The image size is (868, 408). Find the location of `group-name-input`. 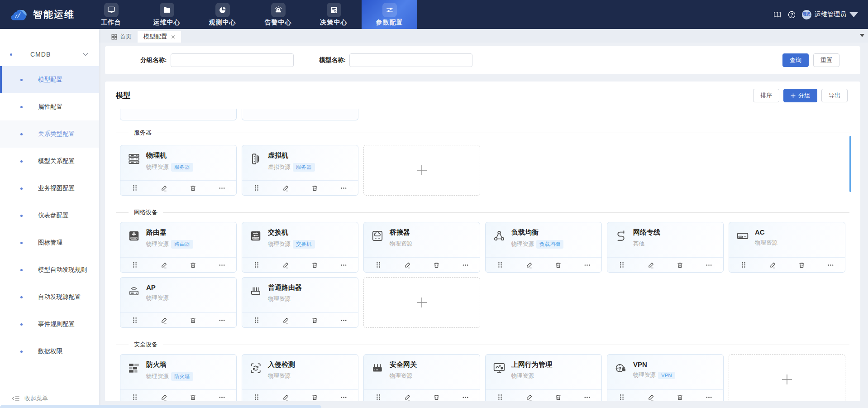

group-name-input is located at coordinates (232, 60).